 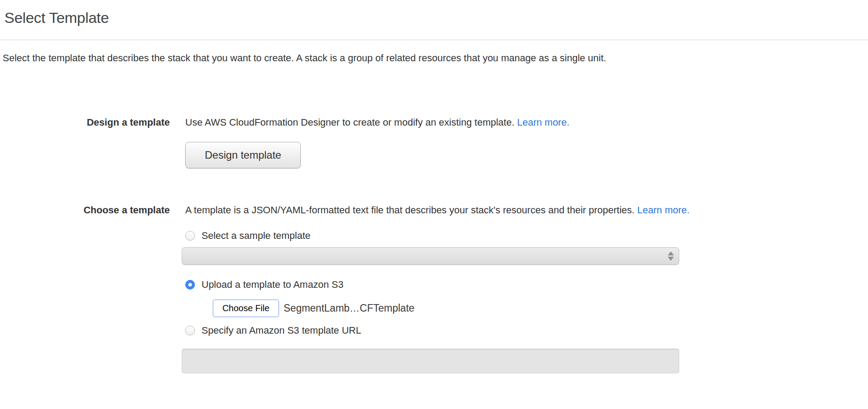 I want to click on choose-template-label: Choose a template, so click(x=85, y=210).